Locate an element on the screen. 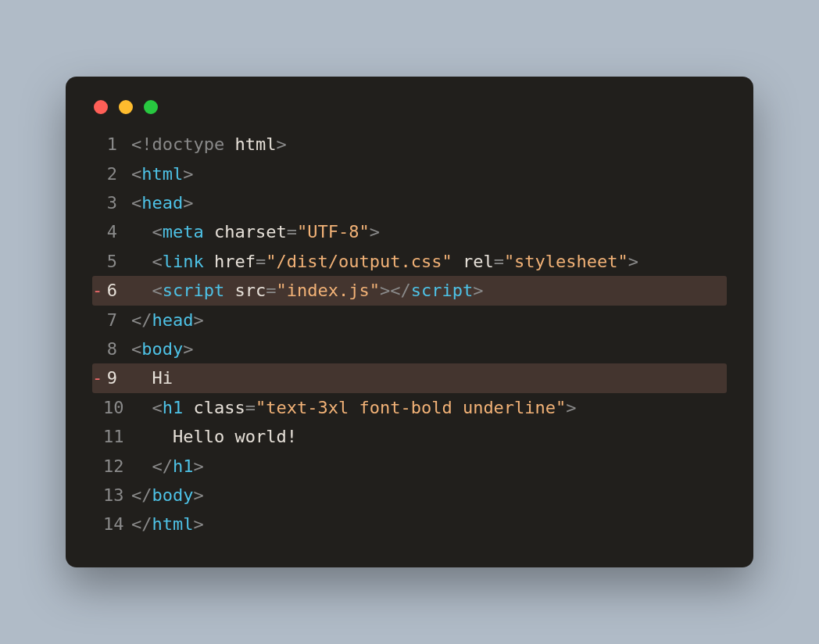  line-content: Hello world! is located at coordinates (429, 436).